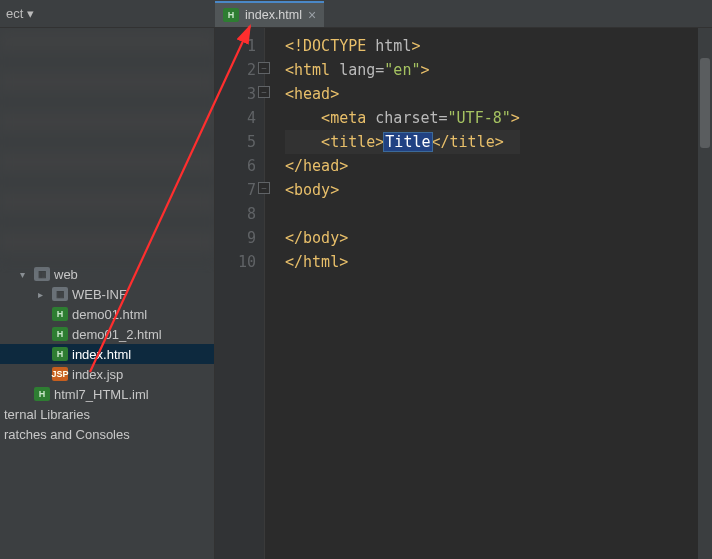 This screenshot has height=559, width=712. What do you see at coordinates (102, 354) in the screenshot?
I see `tree-label: index.html` at bounding box center [102, 354].